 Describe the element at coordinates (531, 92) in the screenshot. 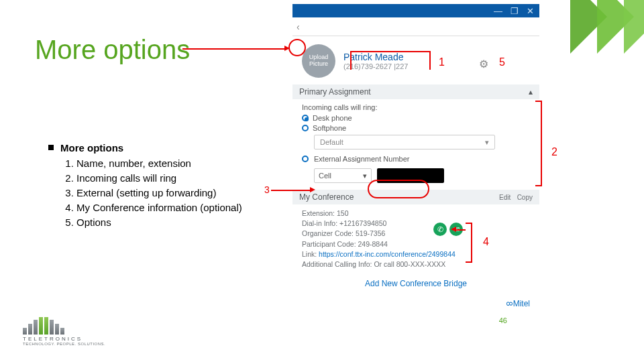

I see `collapse-icon: ▴` at that location.